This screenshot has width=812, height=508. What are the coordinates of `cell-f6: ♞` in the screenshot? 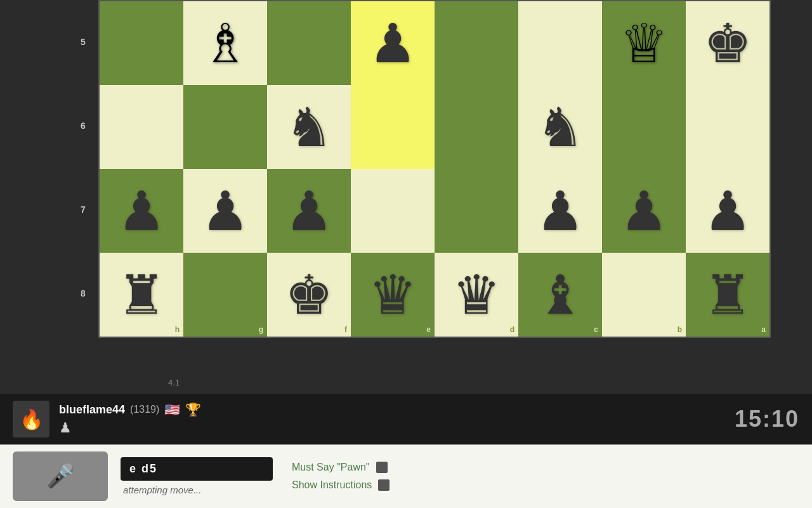 It's located at (309, 127).